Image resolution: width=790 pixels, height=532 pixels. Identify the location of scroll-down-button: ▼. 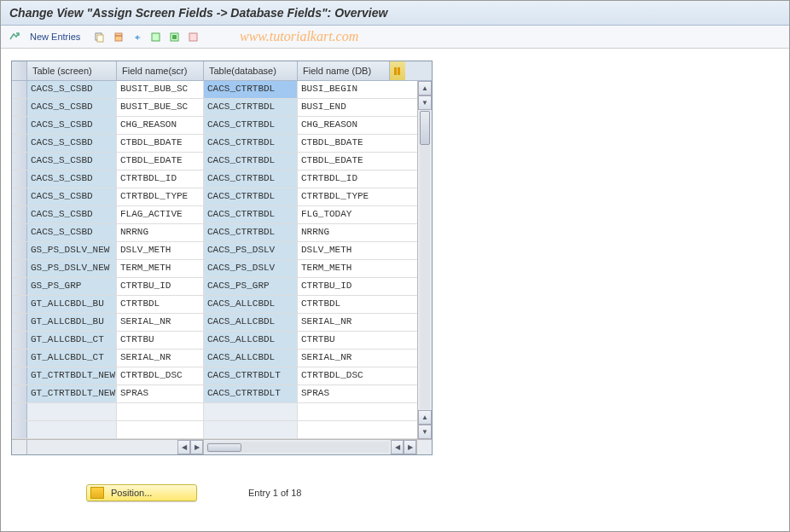
(425, 102).